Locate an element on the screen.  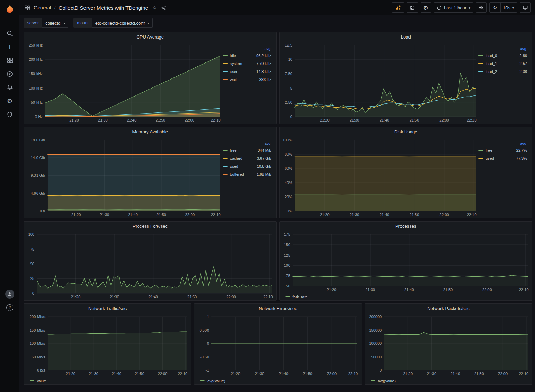
chart: 0 Hz50 kHz100 kHz150 kHz200 kHz250 kHz21… is located at coordinates (124, 83).